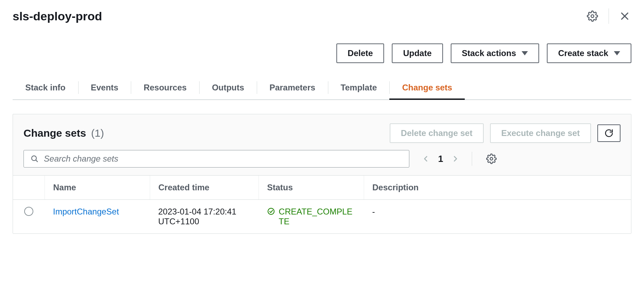 The width and height of the screenshot is (644, 286). Describe the element at coordinates (583, 53) in the screenshot. I see `create-stack-label: Create stack` at that location.